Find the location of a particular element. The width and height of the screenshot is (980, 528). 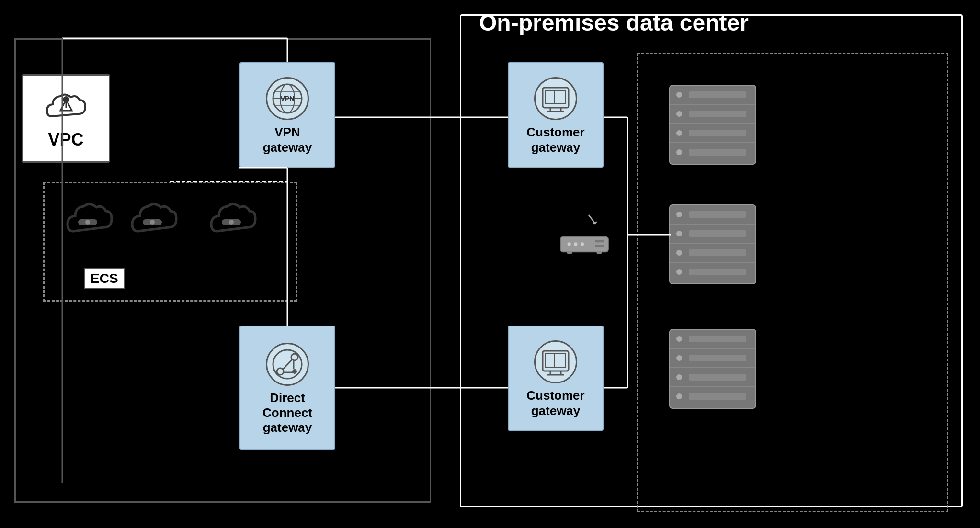

cg-top-icon is located at coordinates (556, 99).